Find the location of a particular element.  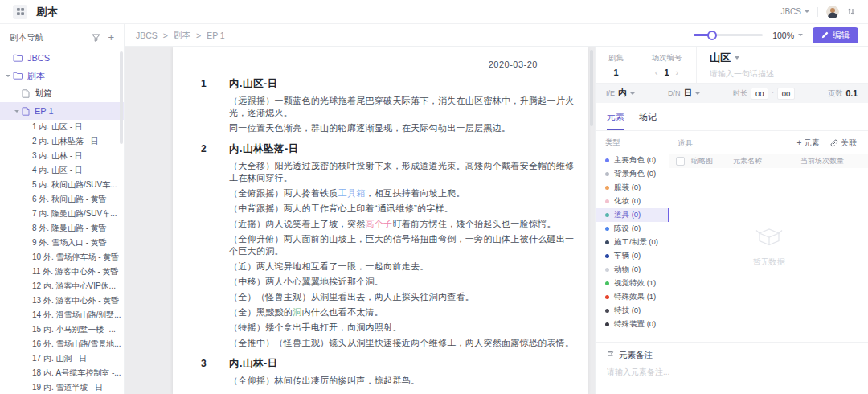

category-item: 主要角色 (0) is located at coordinates (633, 161).